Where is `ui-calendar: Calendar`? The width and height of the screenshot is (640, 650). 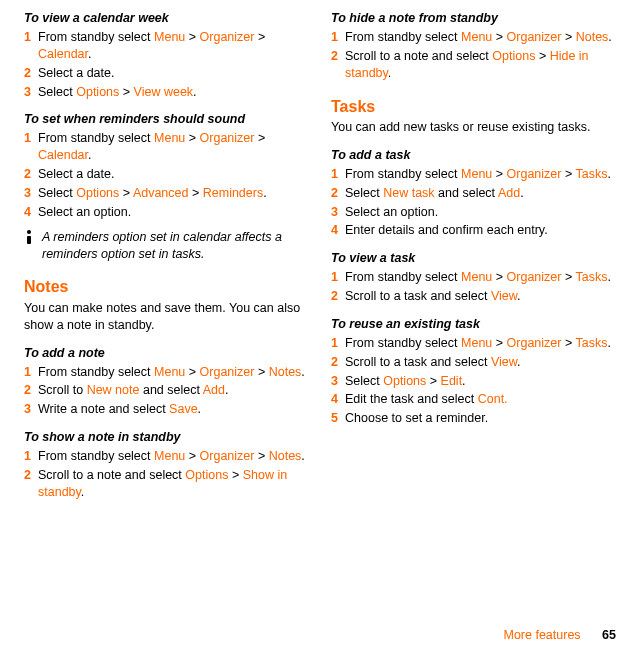 ui-calendar: Calendar is located at coordinates (63, 54).